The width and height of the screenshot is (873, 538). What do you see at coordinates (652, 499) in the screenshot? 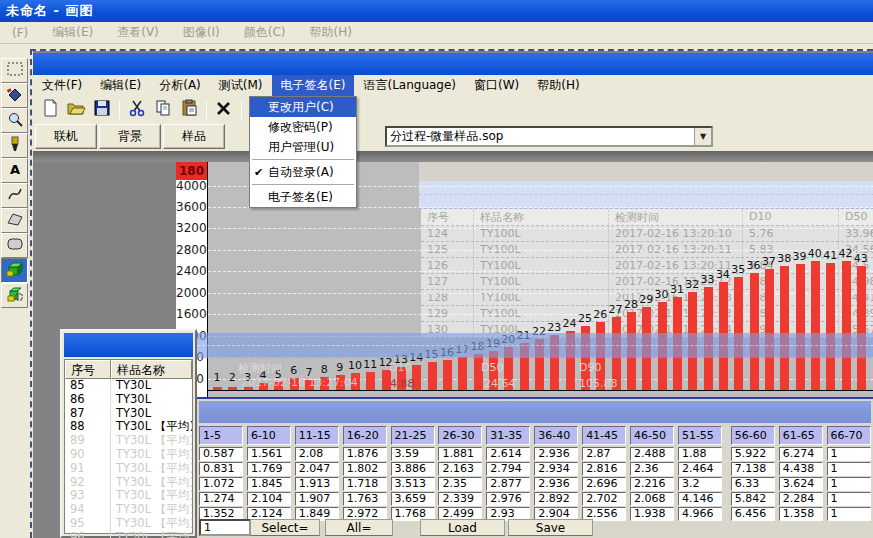
I see `dist-cell: 2.068` at bounding box center [652, 499].